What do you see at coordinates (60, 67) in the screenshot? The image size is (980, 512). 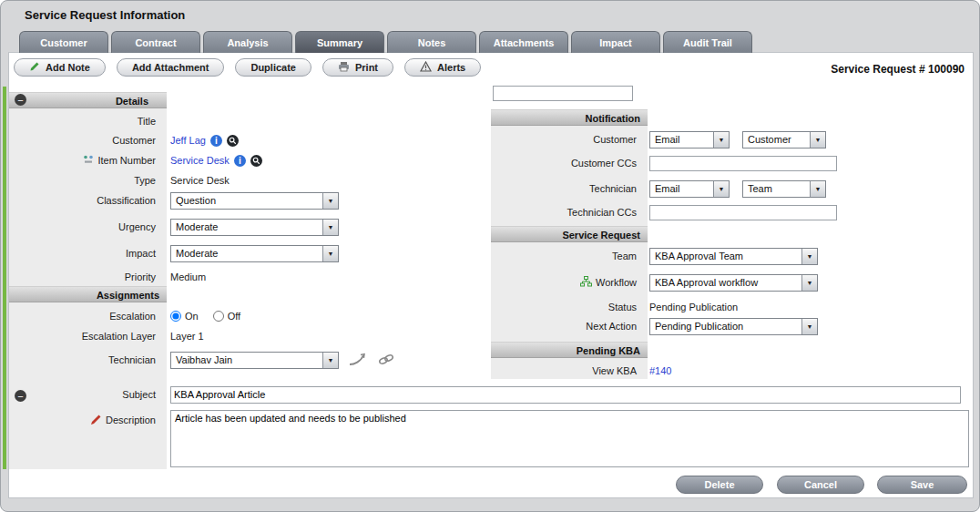 I see `add-note-button: Add Note` at bounding box center [60, 67].